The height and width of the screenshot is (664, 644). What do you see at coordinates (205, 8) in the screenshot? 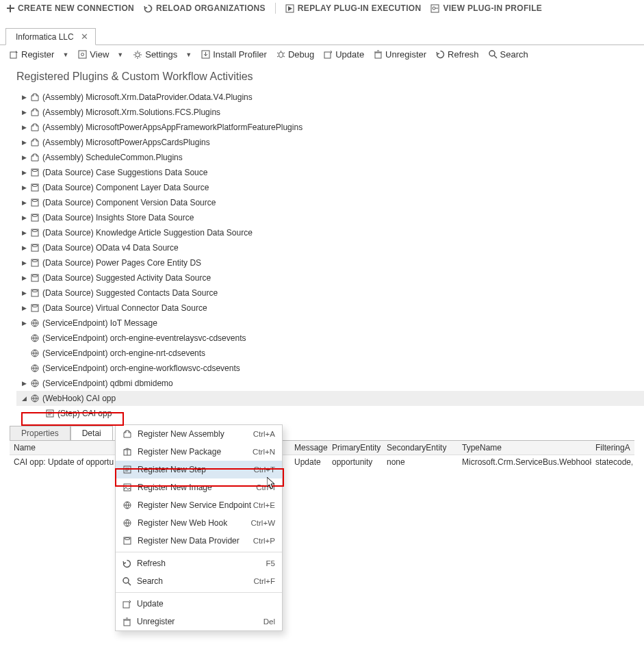
I see `reload-organizations-button: RELOAD ORGANIZATIONS` at bounding box center [205, 8].